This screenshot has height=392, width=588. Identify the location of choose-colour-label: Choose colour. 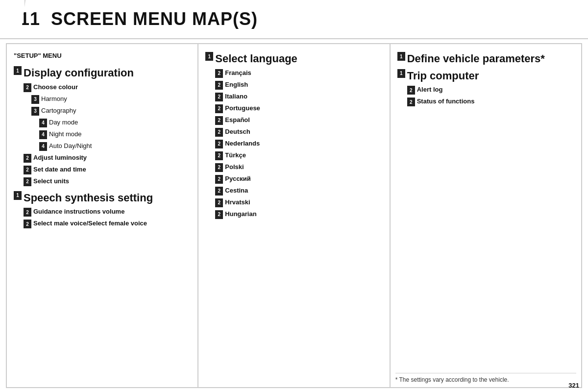
(56, 87).